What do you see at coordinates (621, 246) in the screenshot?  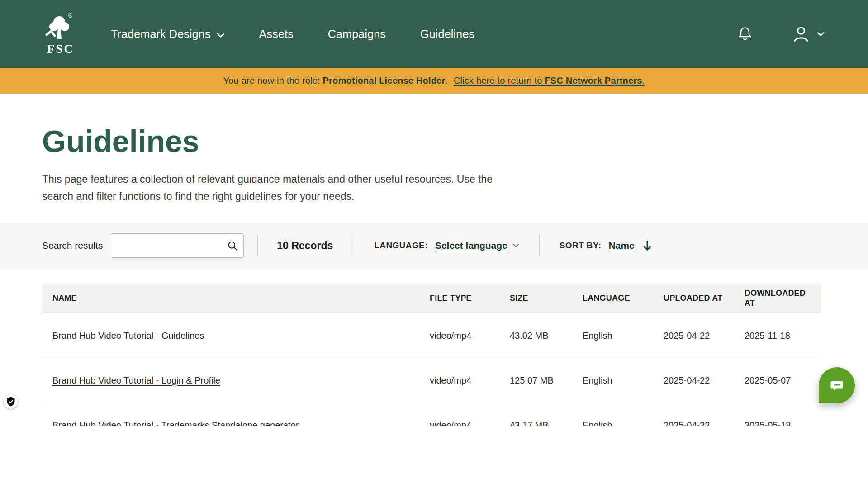 I see `sort-field-select: Name` at bounding box center [621, 246].